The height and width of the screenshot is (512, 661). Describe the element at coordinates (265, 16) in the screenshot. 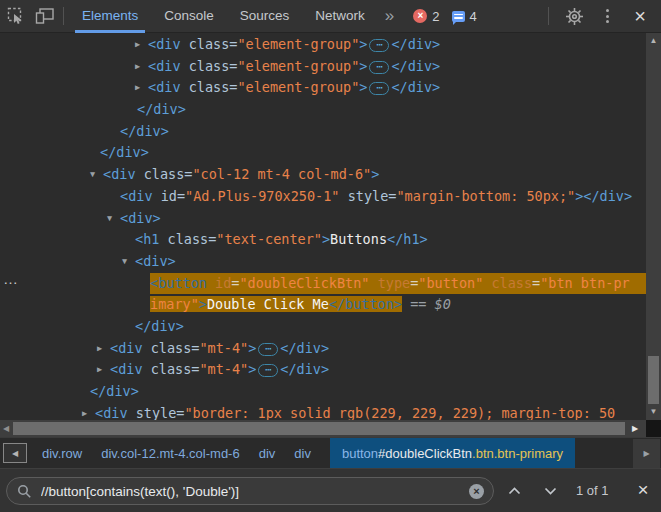

I see `tab-sources: Sources` at that location.